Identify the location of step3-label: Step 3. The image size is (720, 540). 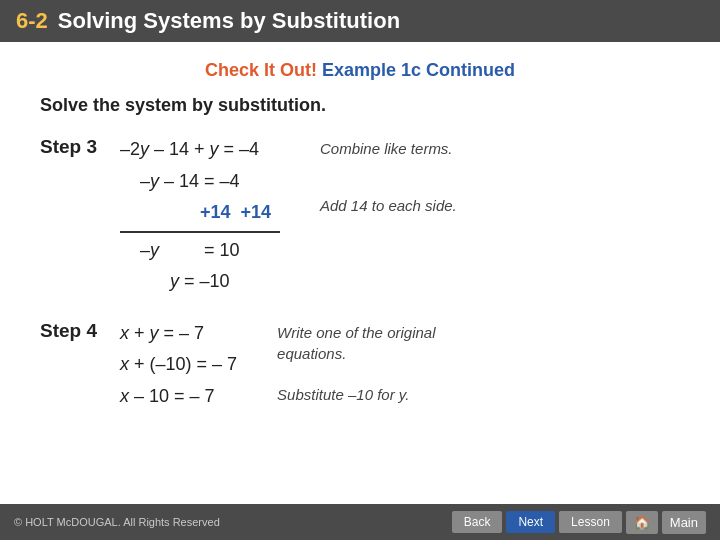
(75, 146).